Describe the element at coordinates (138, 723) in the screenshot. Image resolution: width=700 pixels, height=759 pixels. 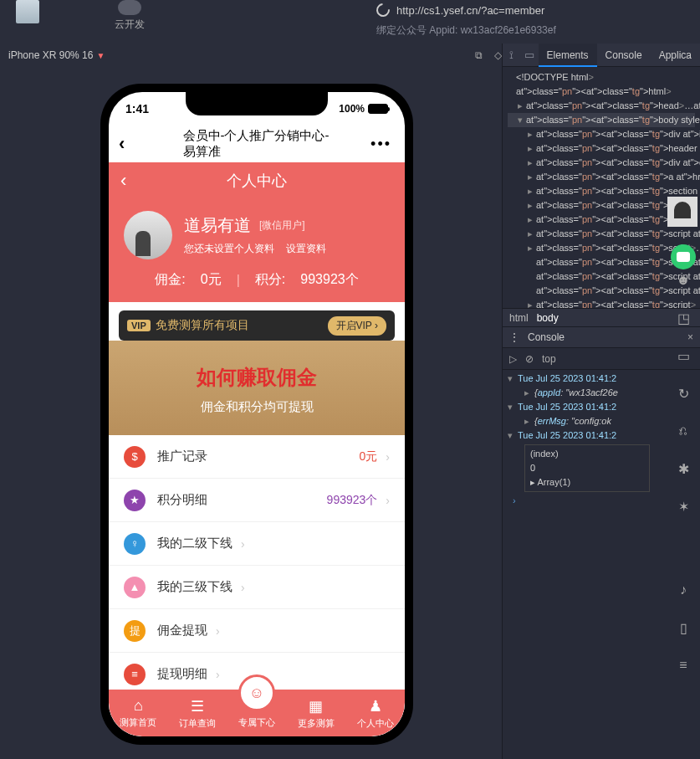
I see `tab-label: 测算首页` at that location.